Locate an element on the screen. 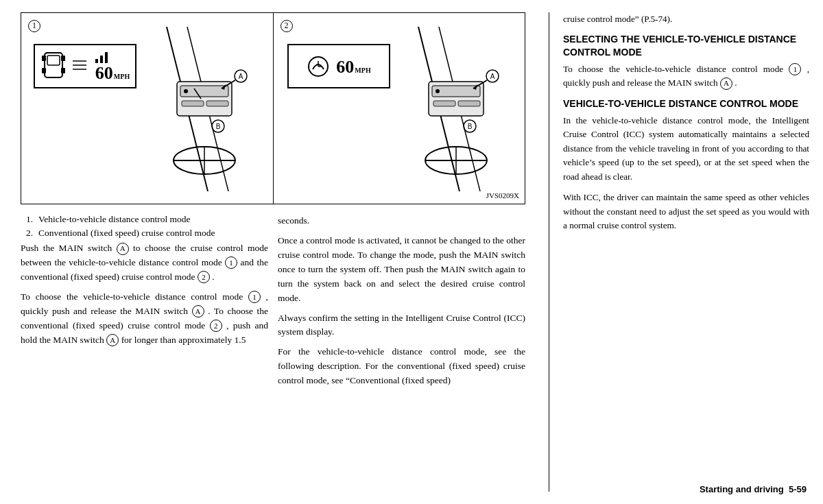 Image resolution: width=823 pixels, height=504 pixels. panel-1-display: 60 MPH is located at coordinates (85, 66).